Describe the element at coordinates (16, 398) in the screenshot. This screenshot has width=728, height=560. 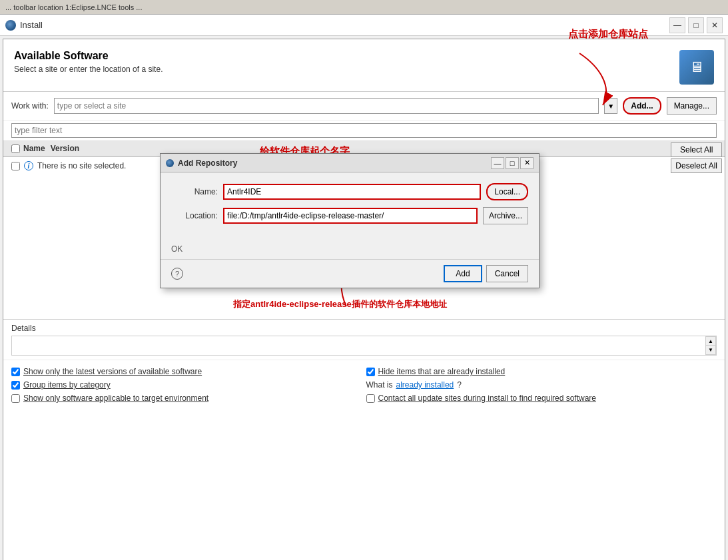
I see `cb-target-env` at that location.